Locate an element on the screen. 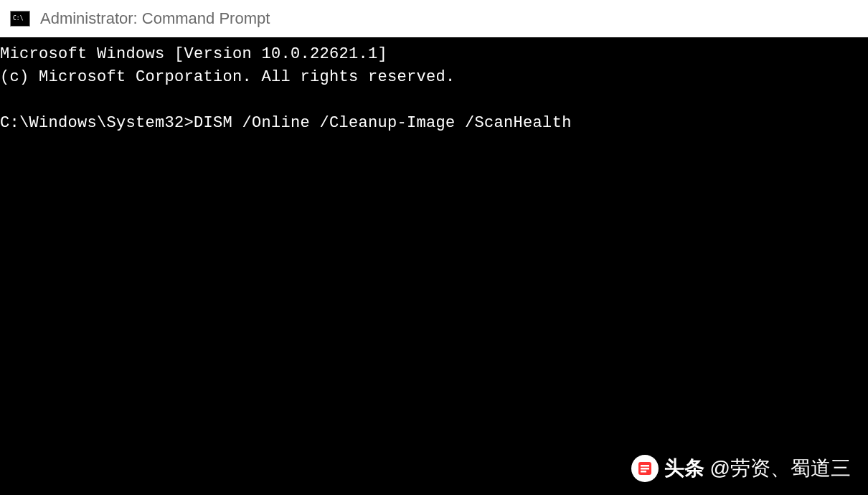 This screenshot has width=868, height=495. watermark: 头条 @劳资、蜀道三 is located at coordinates (741, 468).